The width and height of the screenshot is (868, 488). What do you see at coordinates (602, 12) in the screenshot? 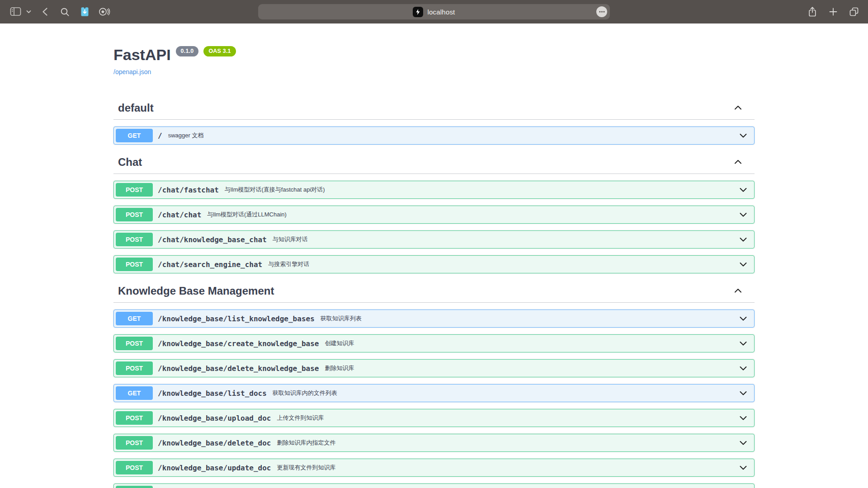
I see `extensions-ellipsis-button` at bounding box center [602, 12].